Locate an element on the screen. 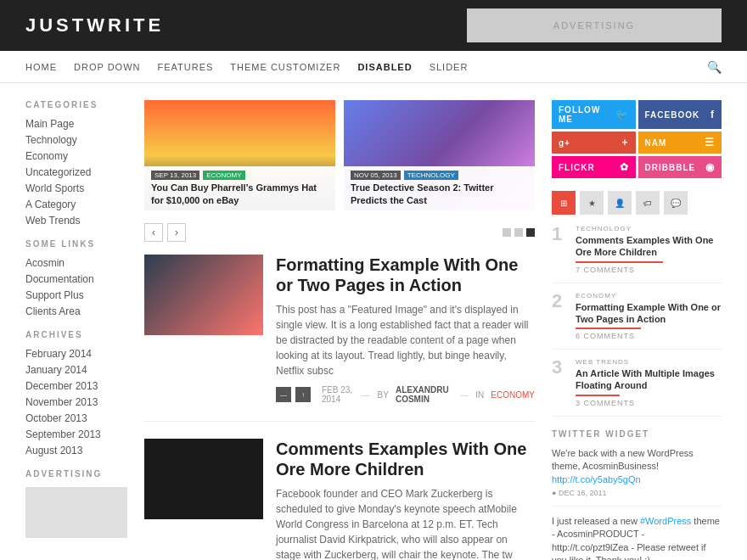 This screenshot has height=560, width=747. slide-2: NOV 05, 2013 TECHNOLOGY True Detective S… is located at coordinates (440, 155).